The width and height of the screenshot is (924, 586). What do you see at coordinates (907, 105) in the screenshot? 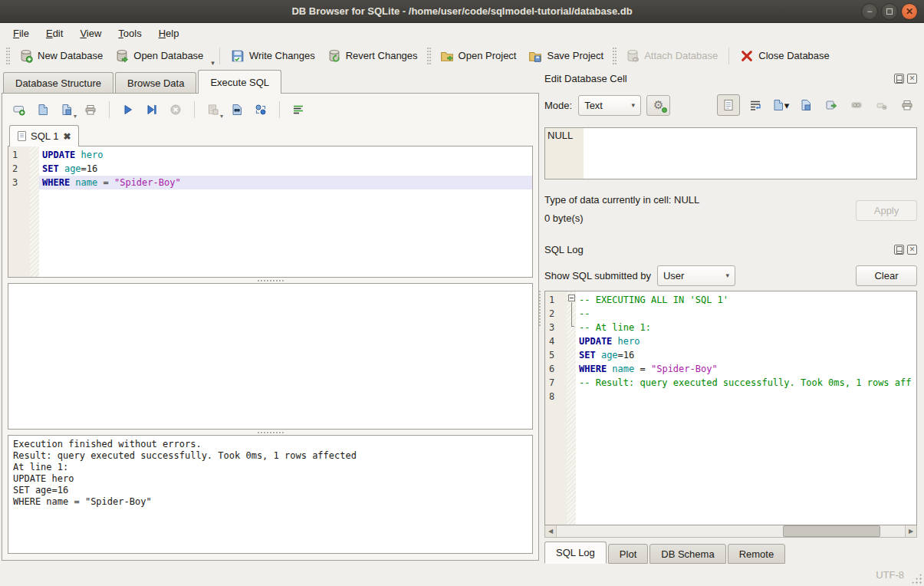
I see `print-cell-button` at bounding box center [907, 105].